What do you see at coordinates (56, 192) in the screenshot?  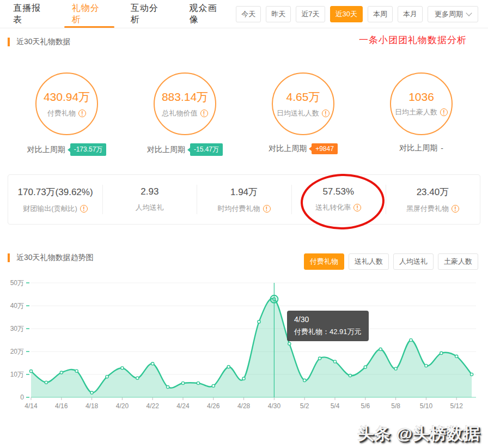 I see `stat-value: 170.73万(39.62%)` at bounding box center [56, 192].